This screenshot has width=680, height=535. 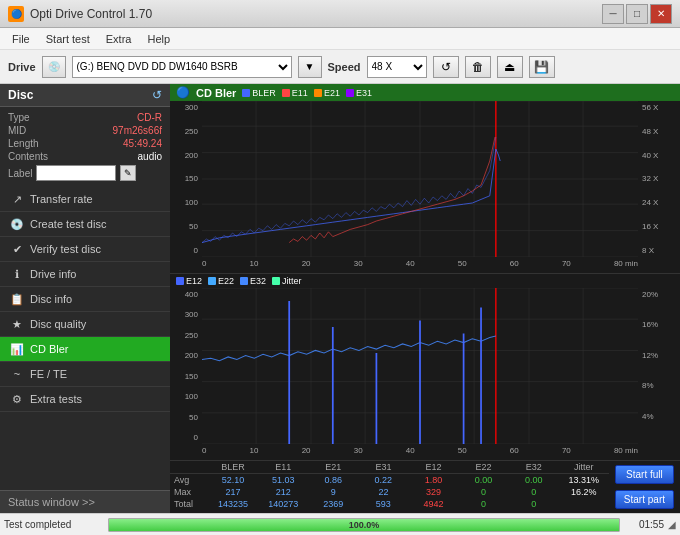 What do you see at coordinates (17, 224) in the screenshot?
I see `create-test-disc-icon: 💿` at bounding box center [17, 224].